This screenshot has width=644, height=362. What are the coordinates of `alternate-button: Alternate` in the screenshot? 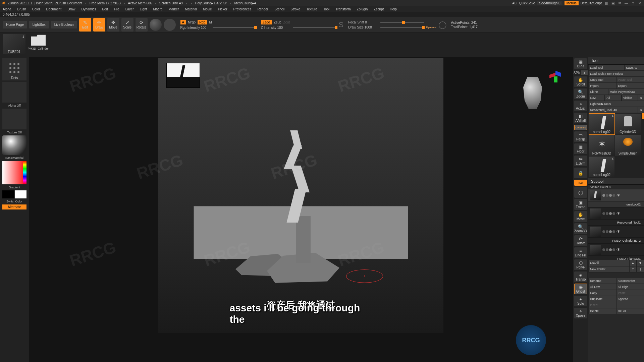 It's located at (14, 207).